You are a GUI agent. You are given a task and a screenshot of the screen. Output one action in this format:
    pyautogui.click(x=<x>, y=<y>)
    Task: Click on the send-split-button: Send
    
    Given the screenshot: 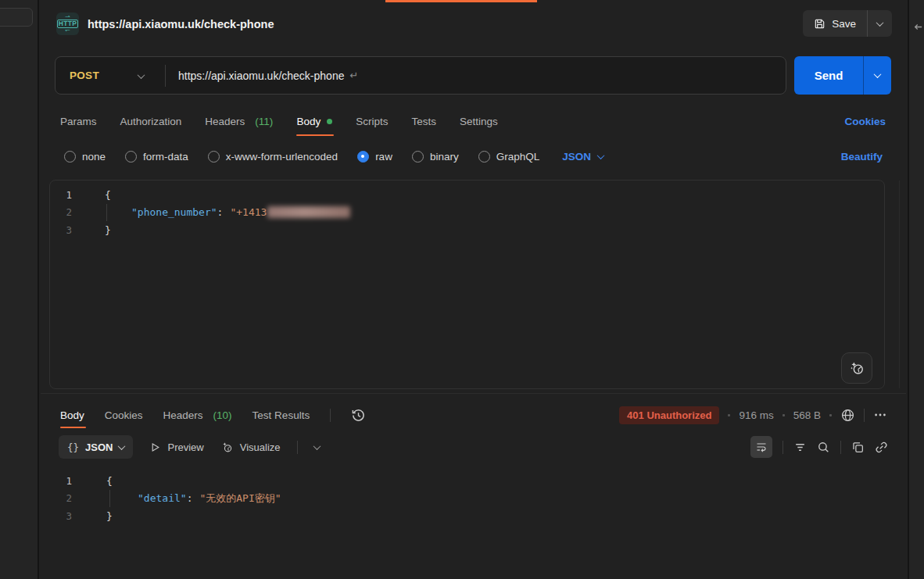 What is the action you would take?
    pyautogui.click(x=843, y=75)
    